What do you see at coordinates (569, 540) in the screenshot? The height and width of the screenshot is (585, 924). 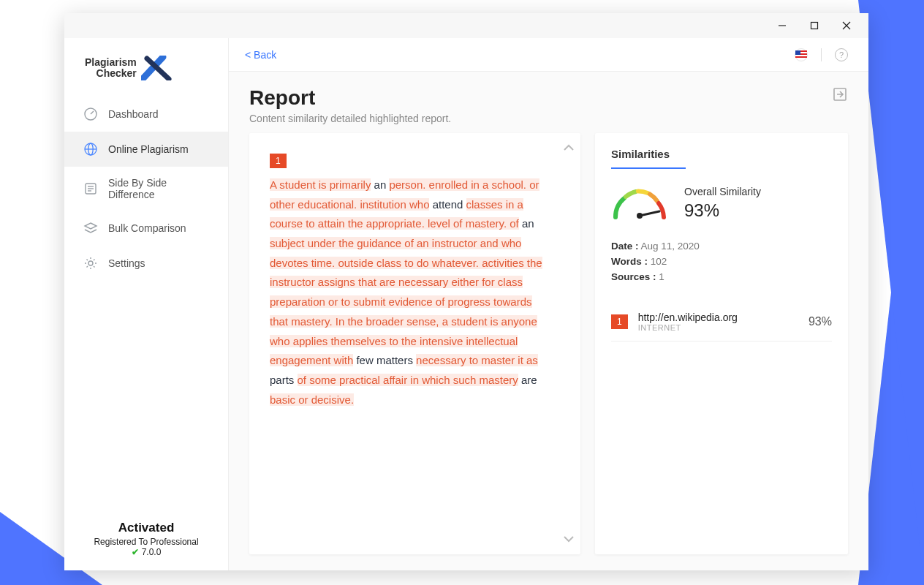 I see `scroll-down-button` at bounding box center [569, 540].